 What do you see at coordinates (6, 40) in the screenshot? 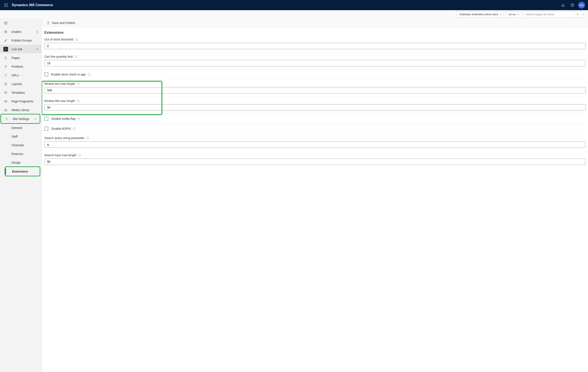
I see `publish-icon` at bounding box center [6, 40].